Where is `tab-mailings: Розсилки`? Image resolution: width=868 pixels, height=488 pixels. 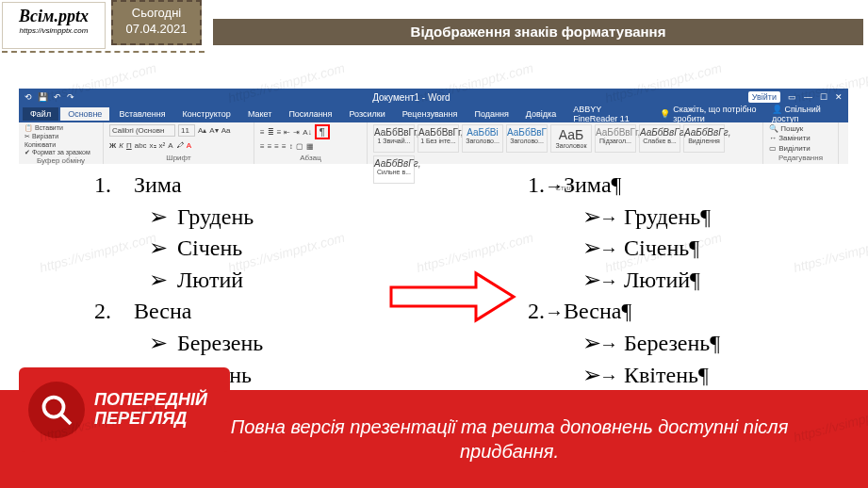 tab-mailings: Розсилки is located at coordinates (367, 114).